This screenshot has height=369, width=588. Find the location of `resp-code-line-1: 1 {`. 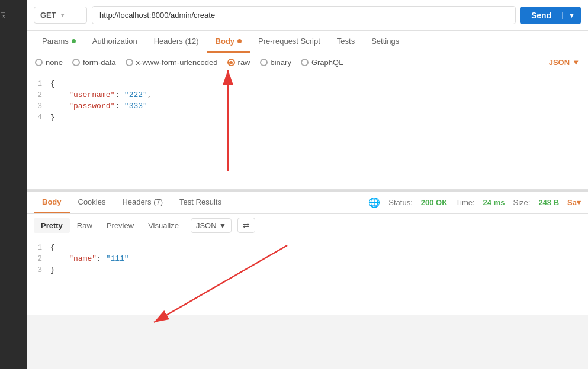

resp-code-line-1: 1 { is located at coordinates (307, 247).